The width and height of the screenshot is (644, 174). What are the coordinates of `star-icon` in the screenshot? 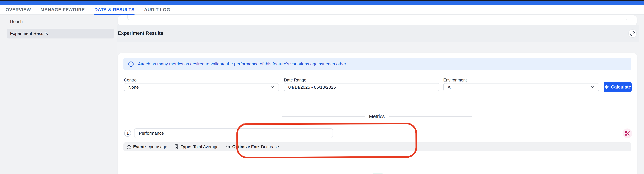 It's located at (129, 147).